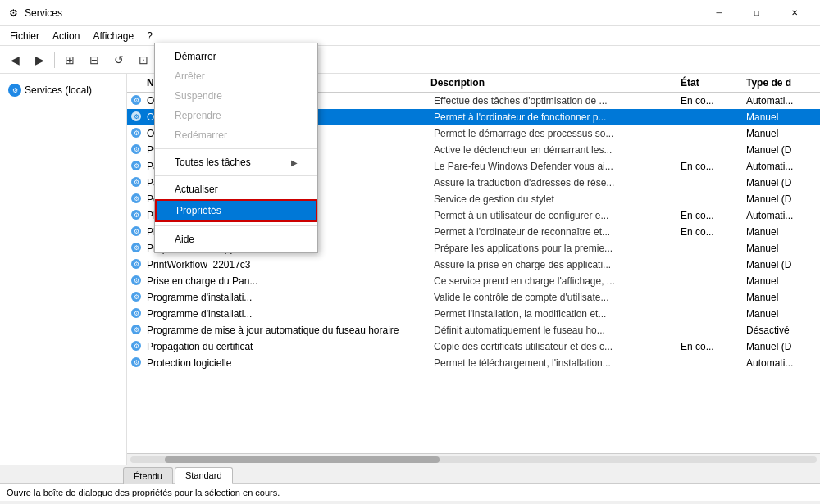 This screenshot has height=504, width=820. What do you see at coordinates (198, 96) in the screenshot?
I see `ctx-item-label: Suspendre` at bounding box center [198, 96].